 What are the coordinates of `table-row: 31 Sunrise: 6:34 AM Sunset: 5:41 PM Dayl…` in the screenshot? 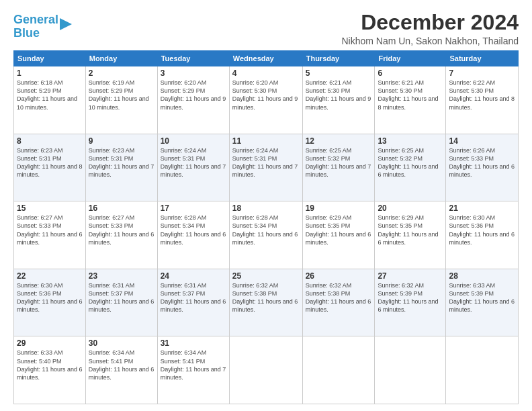 It's located at (193, 371).